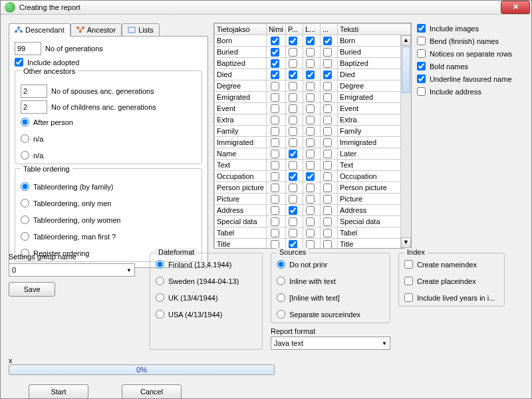  I want to click on spouses-gen-input, so click(34, 91).